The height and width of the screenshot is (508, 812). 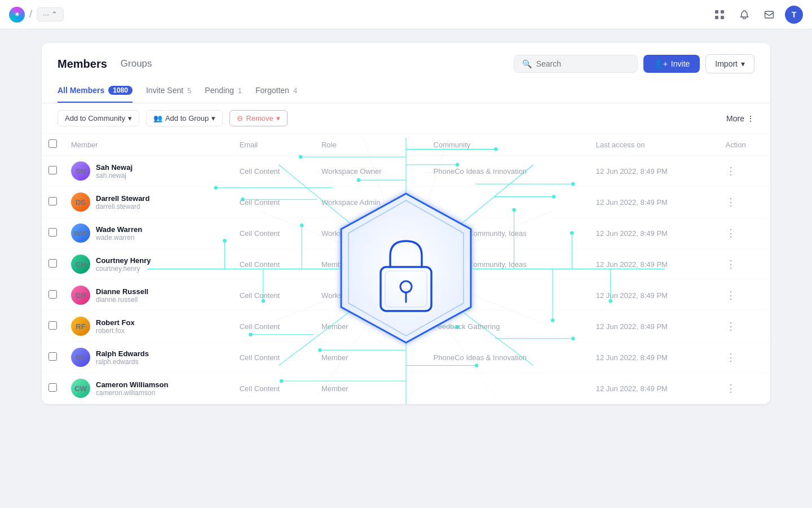 What do you see at coordinates (730, 64) in the screenshot?
I see `import-button: Import ▾` at bounding box center [730, 64].